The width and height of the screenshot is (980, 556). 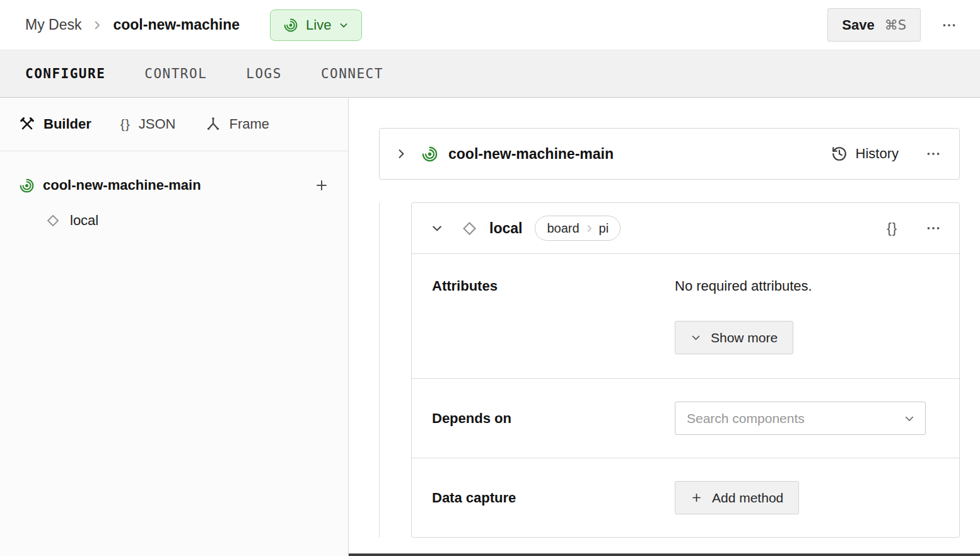 I want to click on view-mode-switcher: Builder {} JSON Frame, so click(x=174, y=125).